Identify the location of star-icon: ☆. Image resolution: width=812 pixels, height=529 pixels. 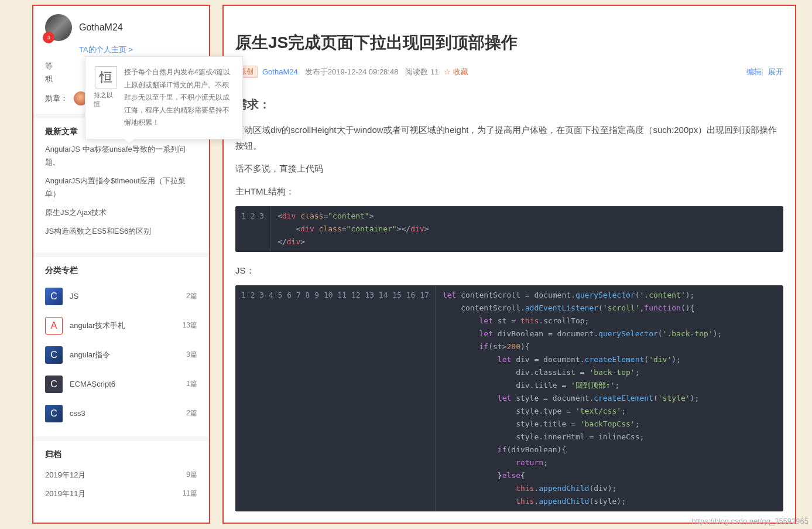
(447, 71).